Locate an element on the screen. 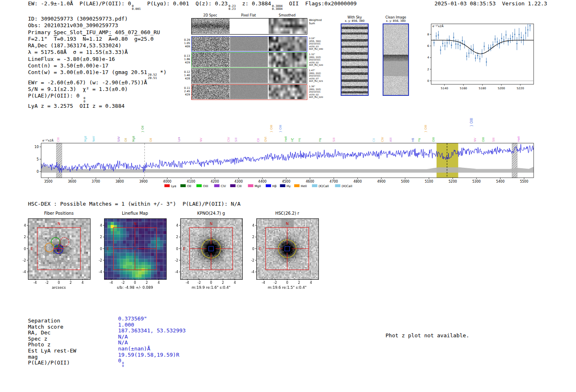  legend-label: Hβ is located at coordinates (275, 186).